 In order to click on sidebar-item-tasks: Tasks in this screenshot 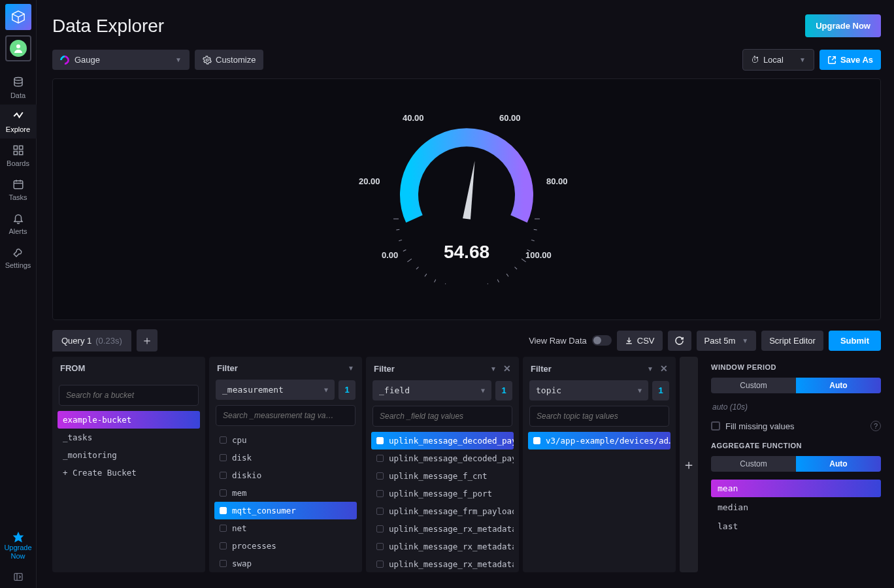, I will do `click(18, 189)`.